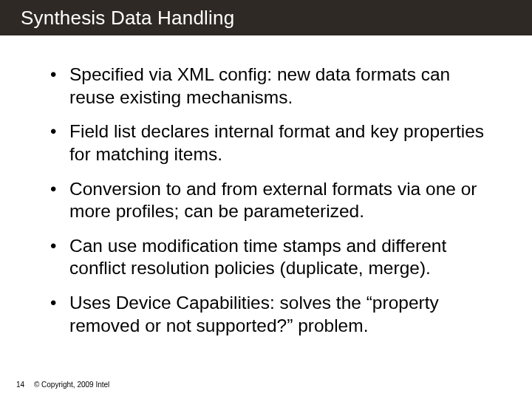  I want to click on title-bar: Synthesis Data Handling, so click(266, 18).